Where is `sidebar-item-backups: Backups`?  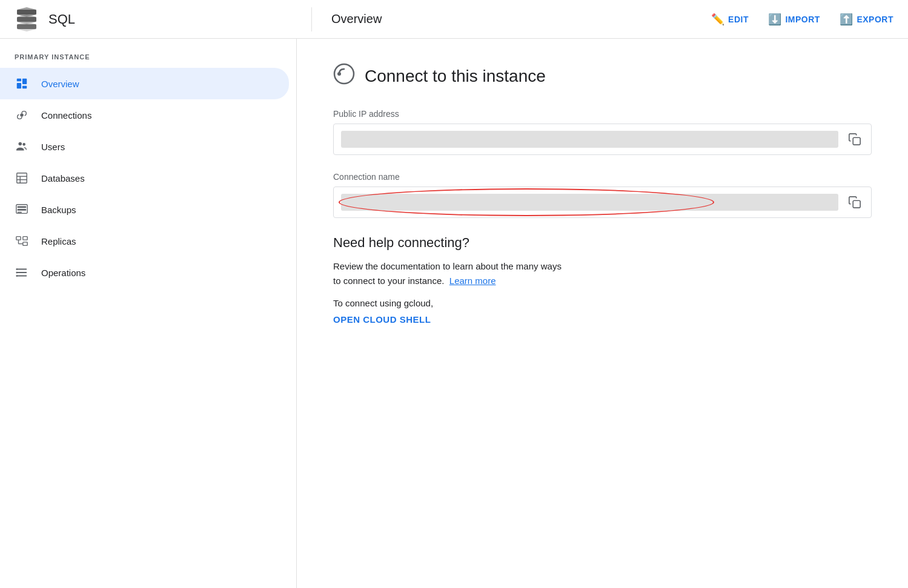
sidebar-item-backups: Backups is located at coordinates (144, 210).